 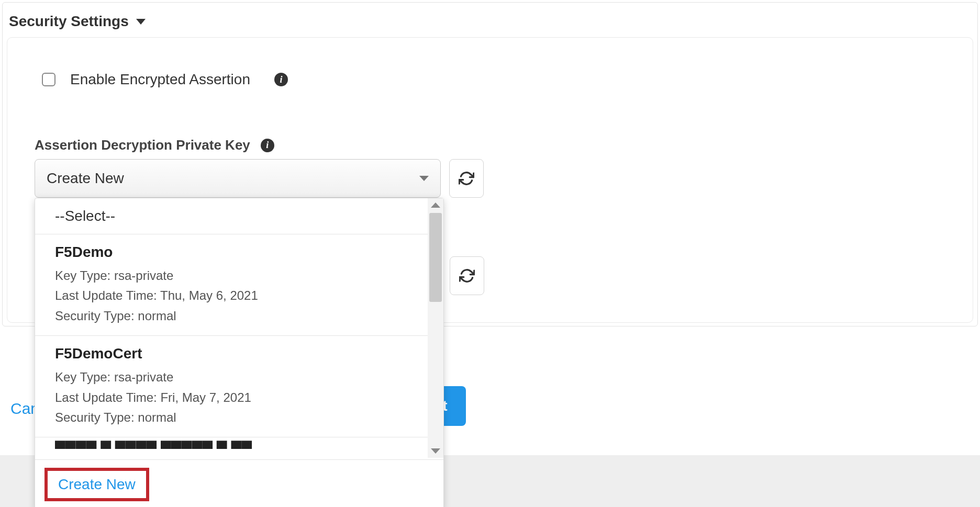 What do you see at coordinates (85, 178) in the screenshot?
I see `private-key-selected-value: Create New` at bounding box center [85, 178].